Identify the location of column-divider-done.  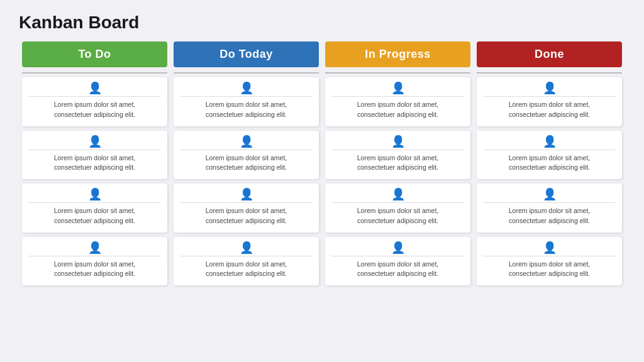
(550, 73).